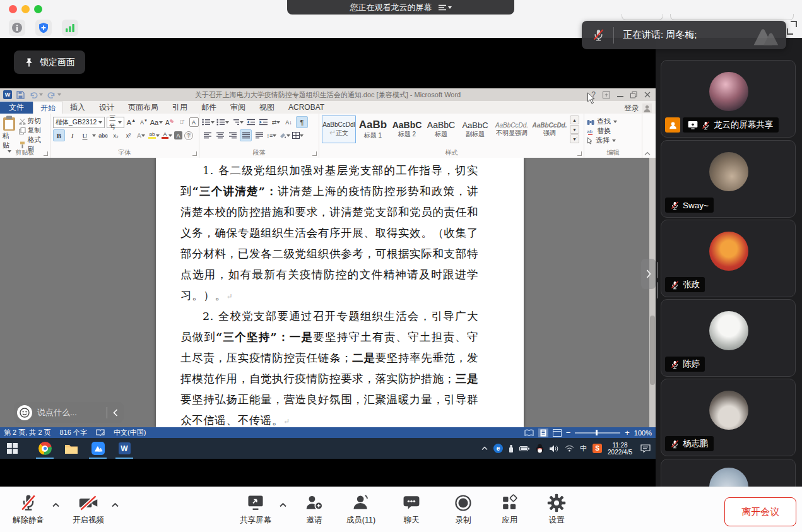 Image resolution: width=802 pixels, height=532 pixels. Describe the element at coordinates (78, 107) in the screenshot. I see `tab-insert: 插入` at that location.